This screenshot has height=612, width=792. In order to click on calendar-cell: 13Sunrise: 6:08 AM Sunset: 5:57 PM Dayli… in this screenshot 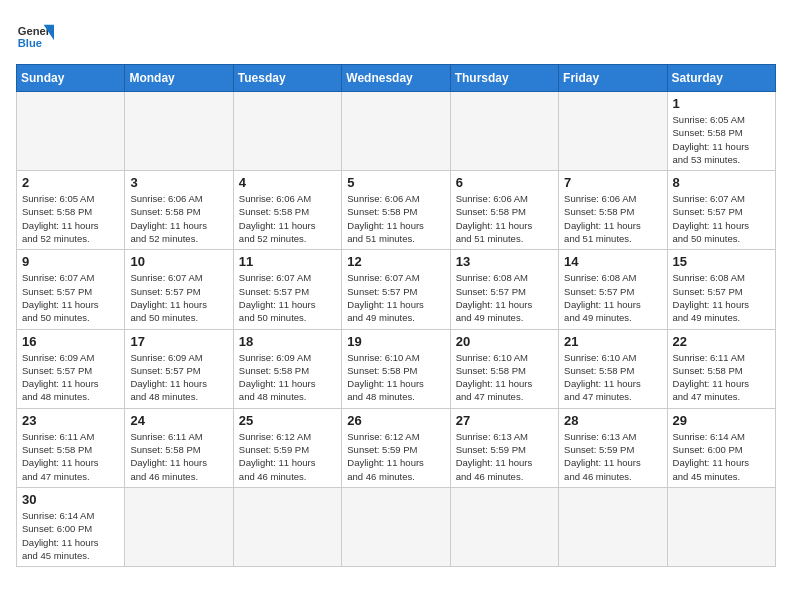, I will do `click(504, 290)`.